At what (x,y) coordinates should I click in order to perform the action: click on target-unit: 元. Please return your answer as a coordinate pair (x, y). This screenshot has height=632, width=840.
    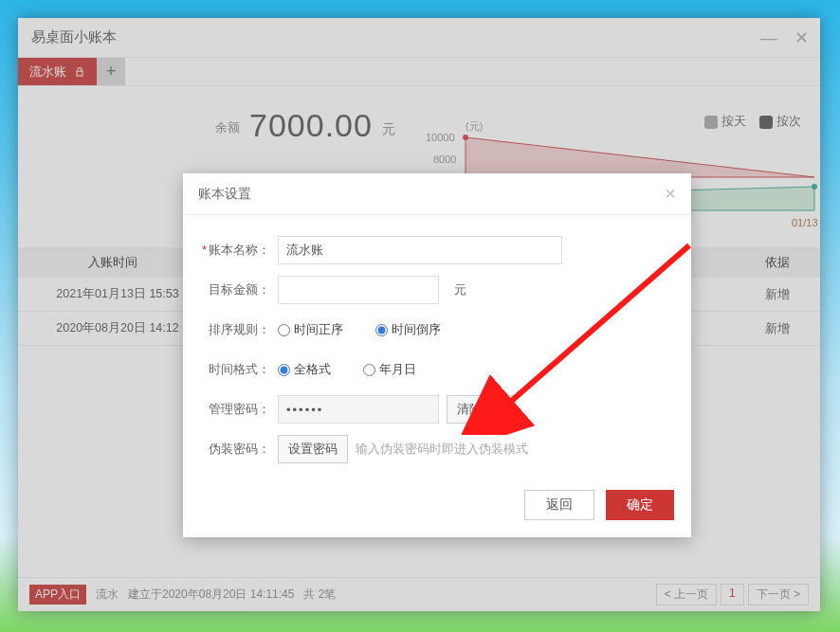
    Looking at the image, I should click on (461, 290).